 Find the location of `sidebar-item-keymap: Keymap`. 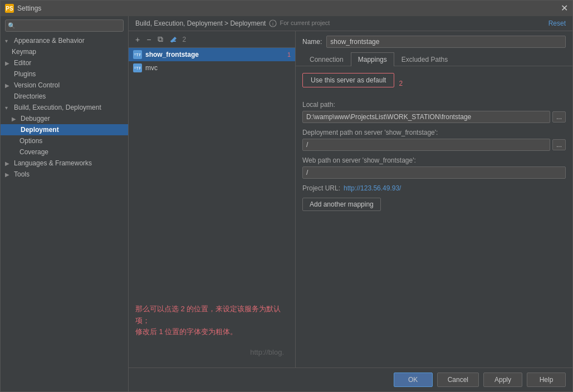

sidebar-item-keymap: Keymap is located at coordinates (65, 52).